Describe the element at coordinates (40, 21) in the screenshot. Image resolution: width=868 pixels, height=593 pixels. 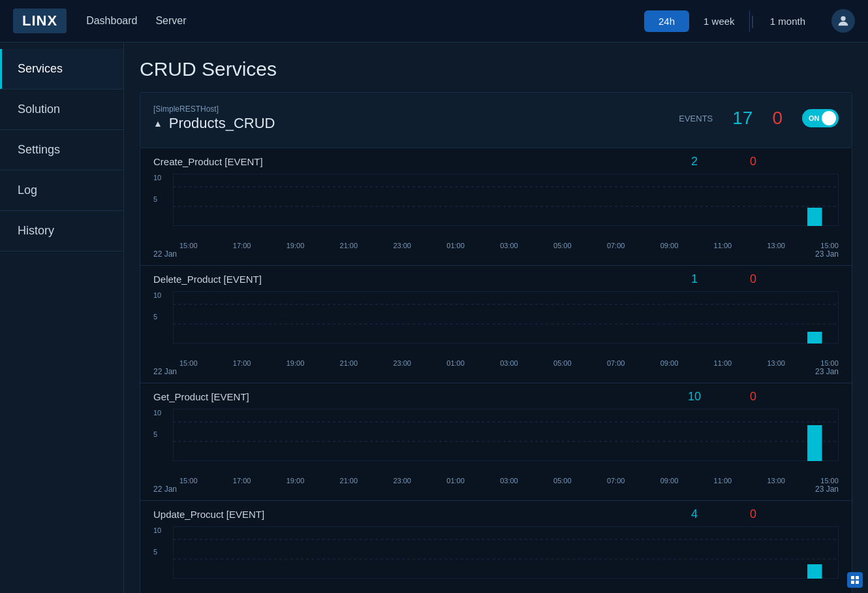
I see `logo-mark: LINX` at that location.